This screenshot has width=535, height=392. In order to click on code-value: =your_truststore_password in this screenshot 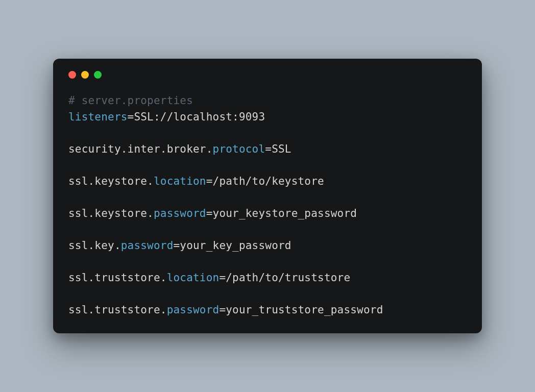, I will do `click(301, 310)`.